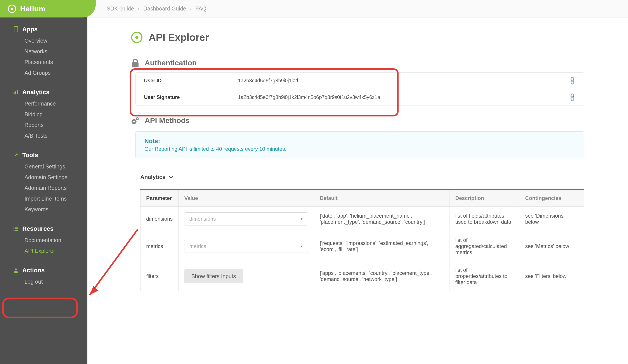 The height and width of the screenshot is (364, 628). What do you see at coordinates (44, 160) in the screenshot?
I see `sidebar-nav: Apps Overview Networks Placements Ad Gro…` at bounding box center [44, 160].